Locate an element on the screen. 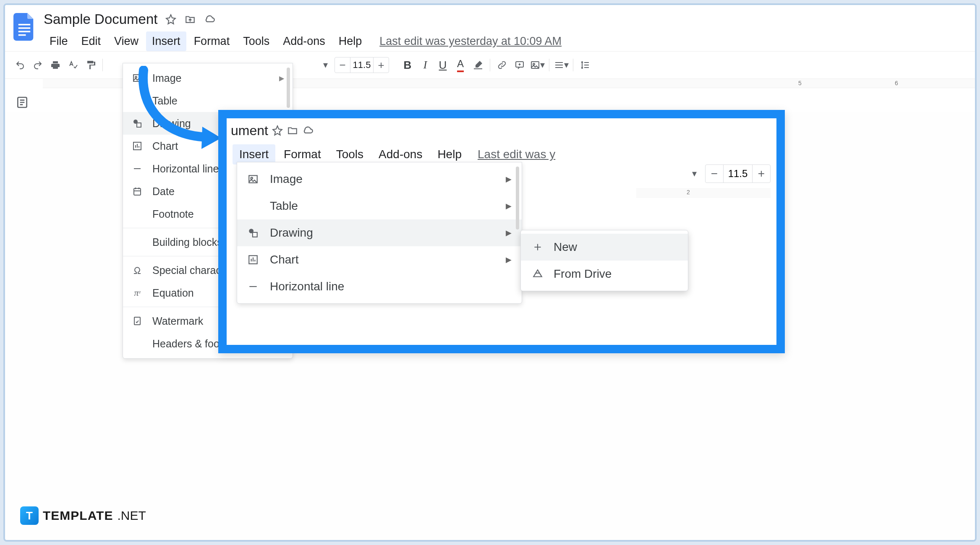  plus-icon is located at coordinates (538, 247).